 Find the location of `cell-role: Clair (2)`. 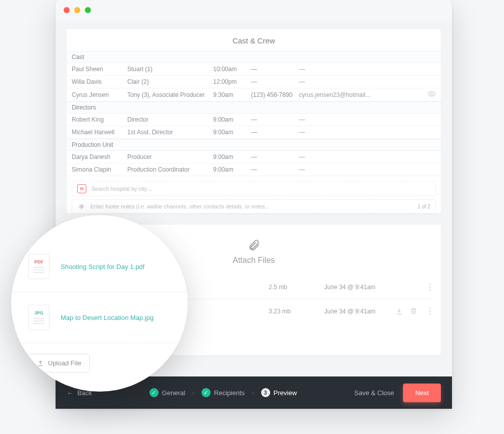

cell-role: Clair (2) is located at coordinates (170, 82).